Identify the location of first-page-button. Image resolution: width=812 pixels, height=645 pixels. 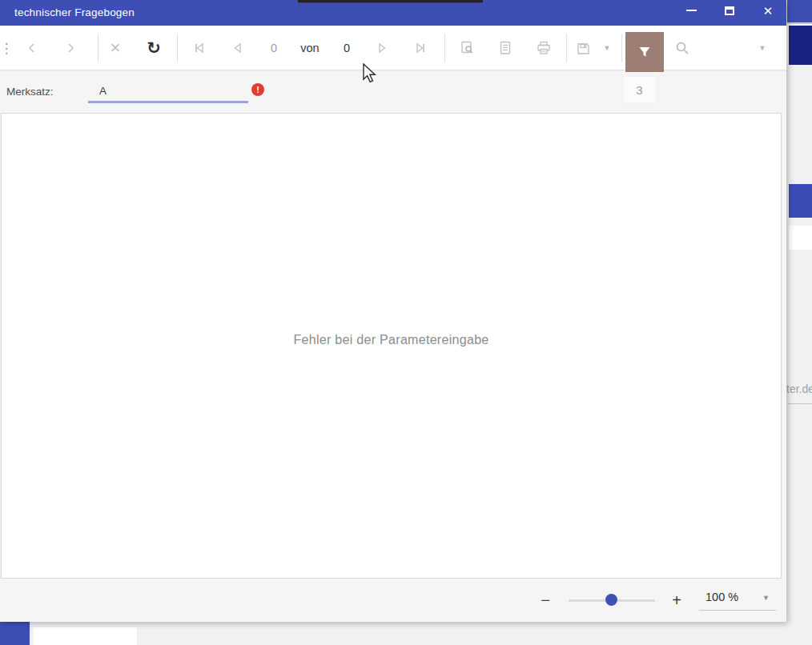
(199, 48).